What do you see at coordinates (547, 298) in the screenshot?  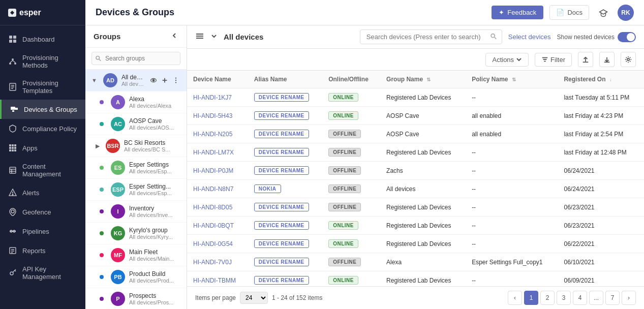 I see `page-2-button: 2` at bounding box center [547, 298].